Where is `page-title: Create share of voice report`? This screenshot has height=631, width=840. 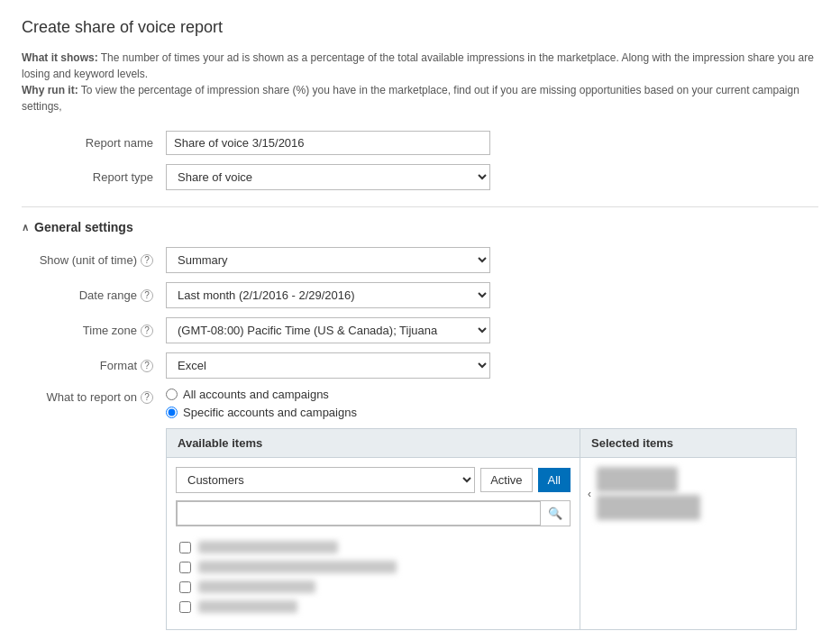 page-title: Create share of voice report is located at coordinates (420, 27).